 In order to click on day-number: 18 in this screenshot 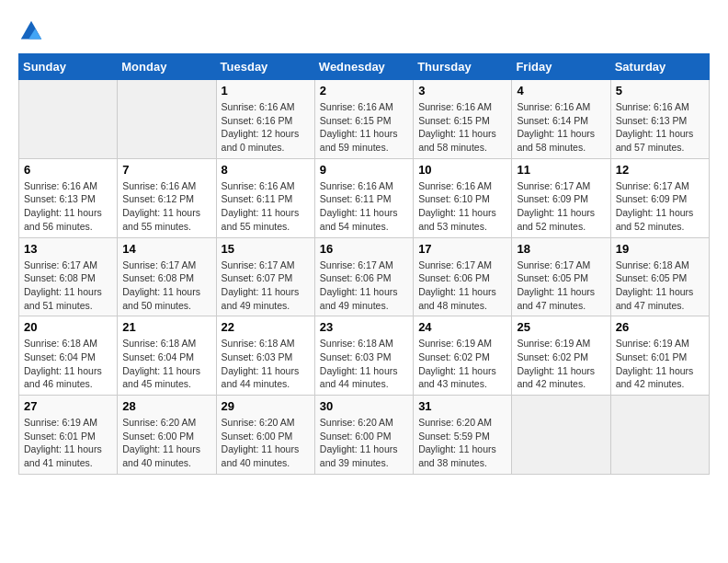, I will do `click(561, 248)`.